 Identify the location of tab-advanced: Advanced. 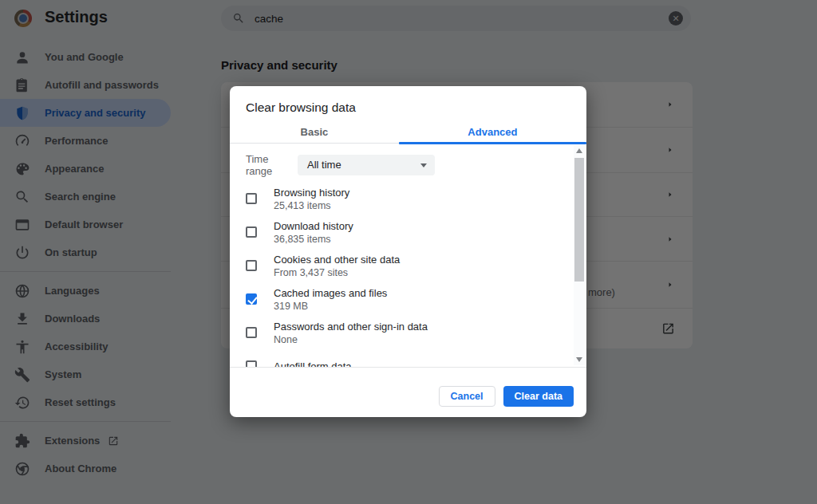
(493, 132).